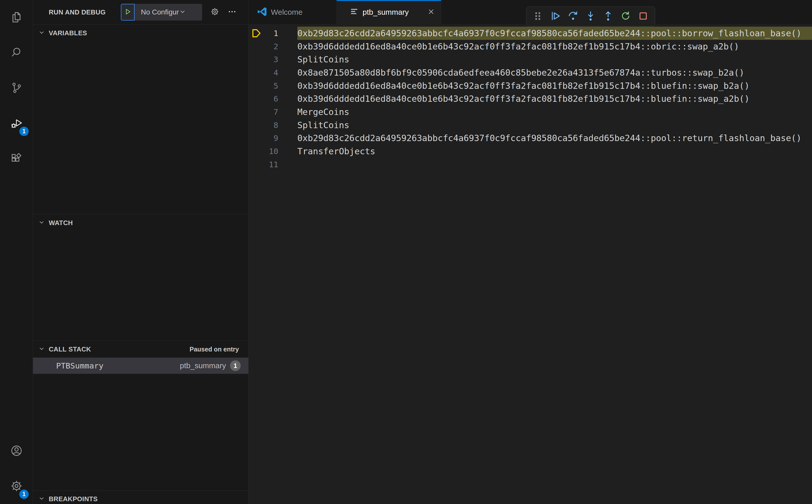 Image resolution: width=812 pixels, height=504 pixels. What do you see at coordinates (141, 349) in the screenshot?
I see `call-stack-section-header: CALL STACK Paused on entry` at bounding box center [141, 349].